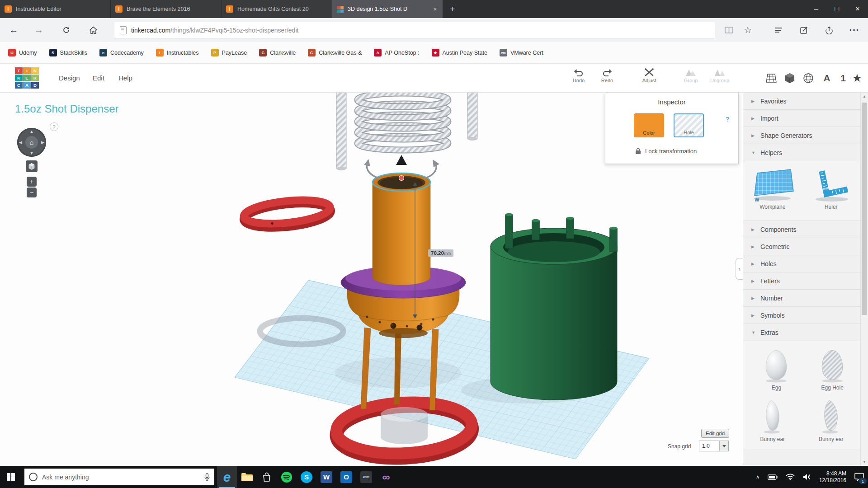 This screenshot has width=868, height=488. What do you see at coordinates (714, 446) in the screenshot?
I see `snap-grid-dropdown: 1.0` at bounding box center [714, 446].